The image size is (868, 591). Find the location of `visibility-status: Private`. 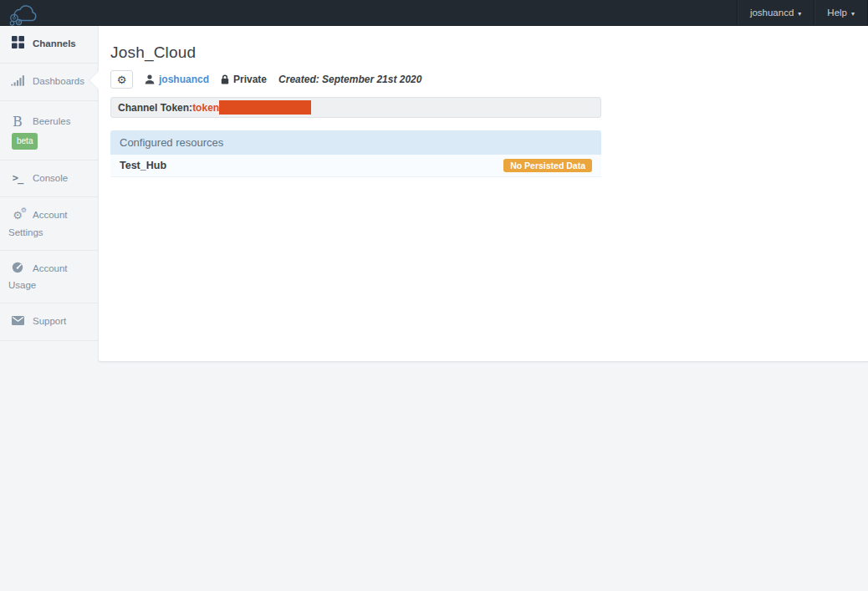

visibility-status: Private is located at coordinates (244, 79).